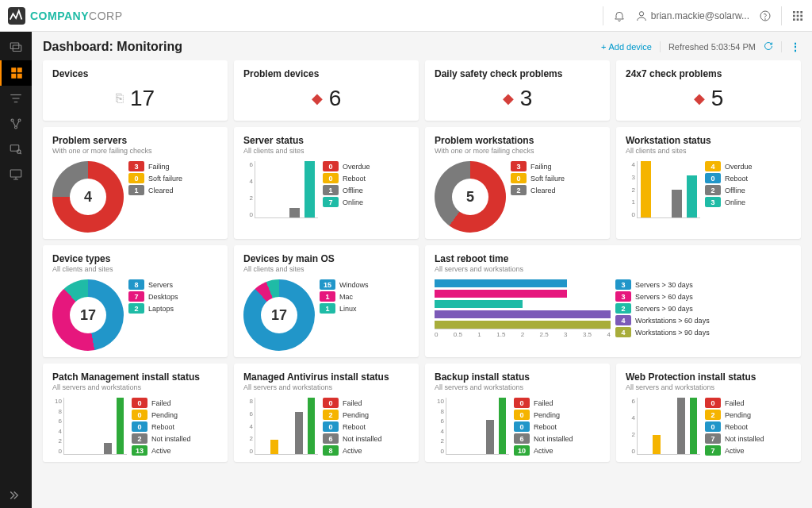 The image size is (812, 508). What do you see at coordinates (136, 190) in the screenshot?
I see `legend-badge: 1` at bounding box center [136, 190].